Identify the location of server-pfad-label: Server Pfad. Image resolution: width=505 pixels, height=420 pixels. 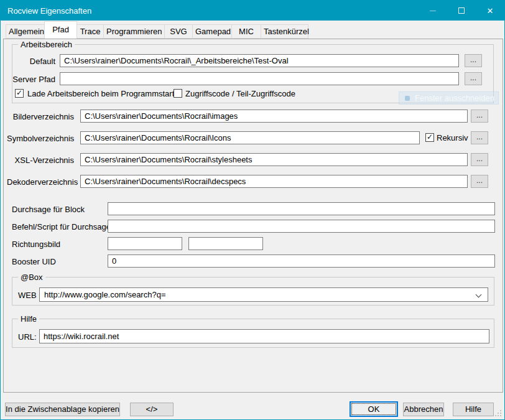
(34, 80).